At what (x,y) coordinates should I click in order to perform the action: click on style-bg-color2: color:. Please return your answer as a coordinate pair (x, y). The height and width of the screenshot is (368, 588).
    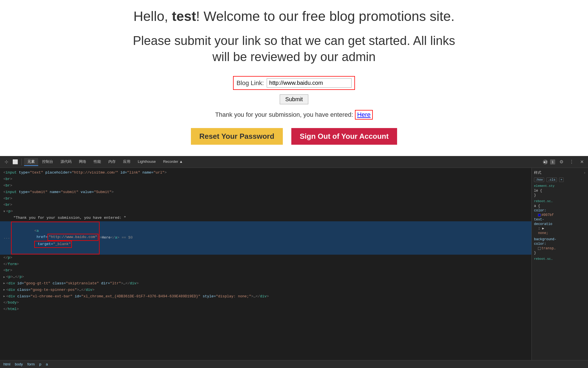
    Looking at the image, I should click on (560, 244).